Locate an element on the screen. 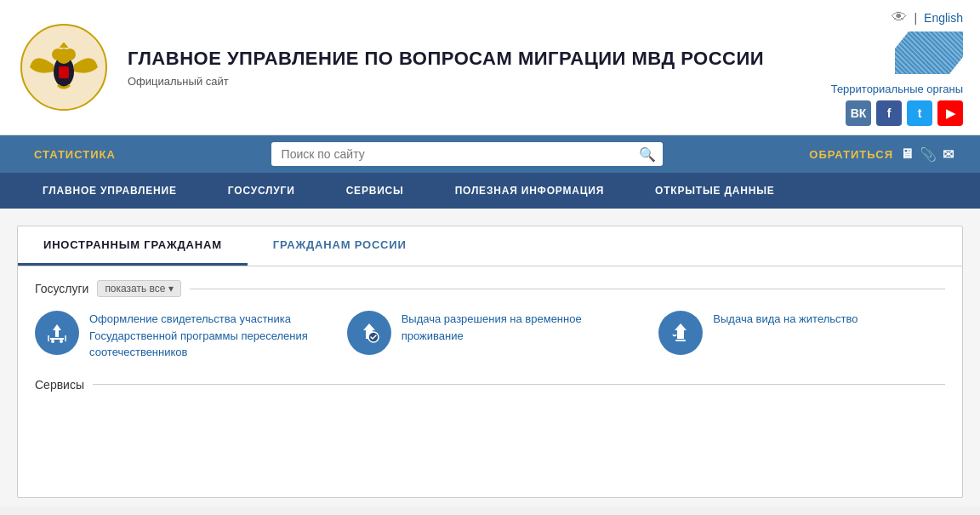 The width and height of the screenshot is (980, 515). services-grid: Оформление свидетельства участника Госуд… is located at coordinates (490, 335).